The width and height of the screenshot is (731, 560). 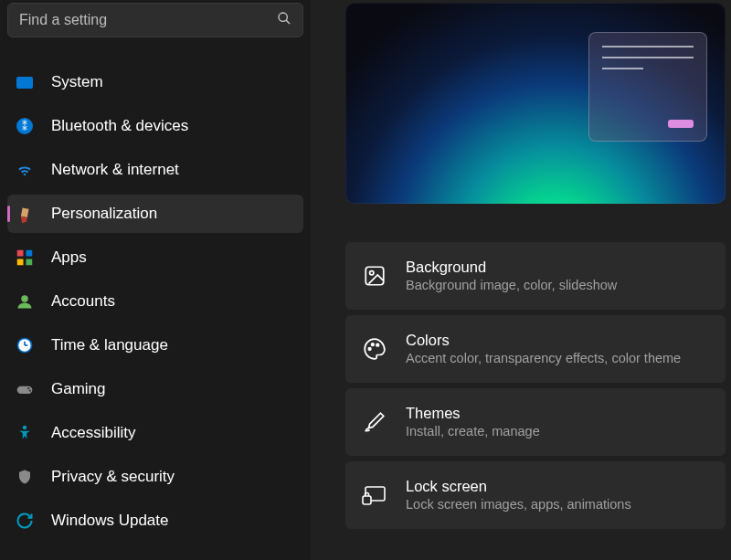 What do you see at coordinates (519, 495) in the screenshot?
I see `card-text: Lock screen Lock screen images, apps, an…` at bounding box center [519, 495].